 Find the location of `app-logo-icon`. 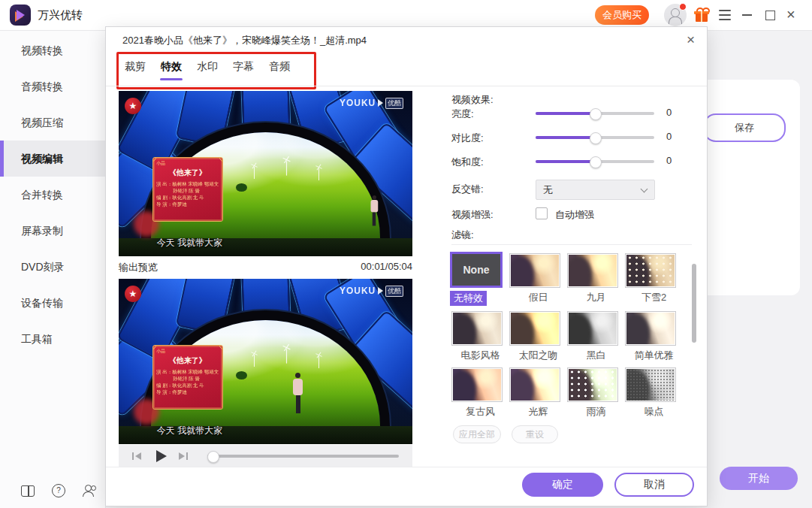

app-logo-icon is located at coordinates (20, 15).